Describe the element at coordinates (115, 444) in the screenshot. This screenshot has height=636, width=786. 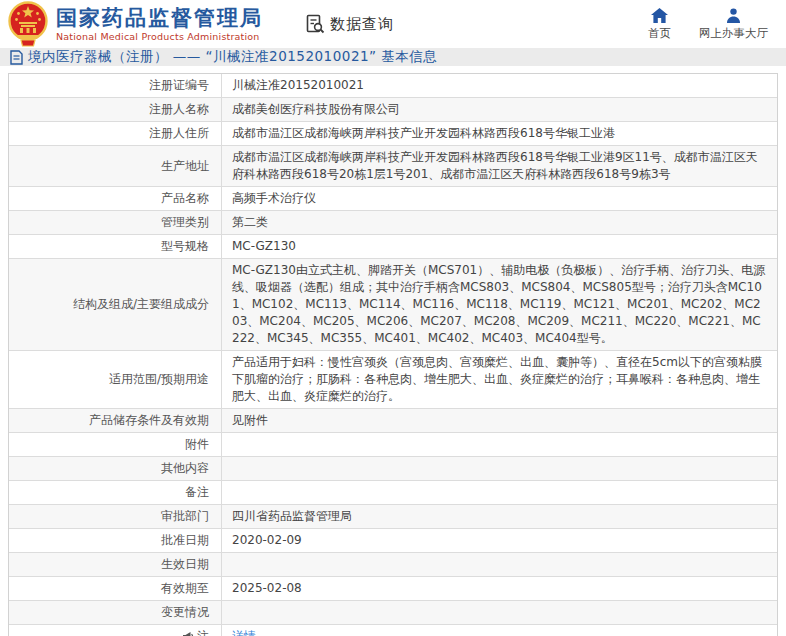
I see `row-label: 附件` at that location.